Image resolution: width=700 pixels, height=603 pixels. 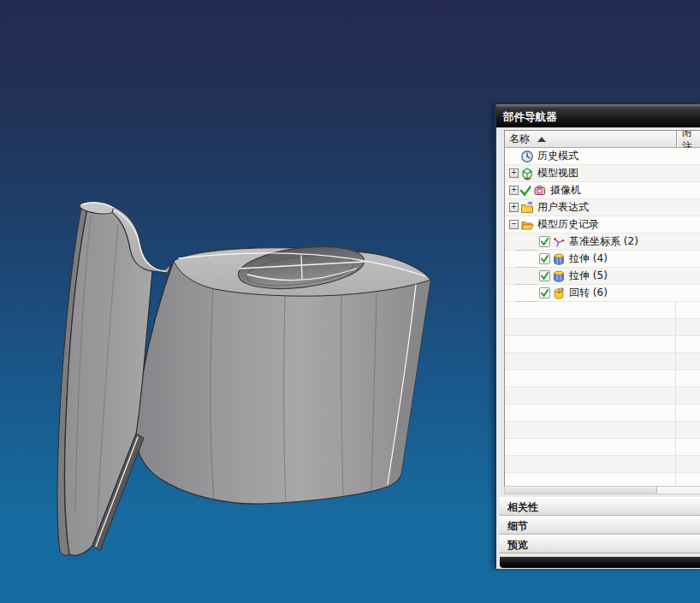 What do you see at coordinates (563, 207) in the screenshot?
I see `tree-row-label: 用户表达式` at bounding box center [563, 207].